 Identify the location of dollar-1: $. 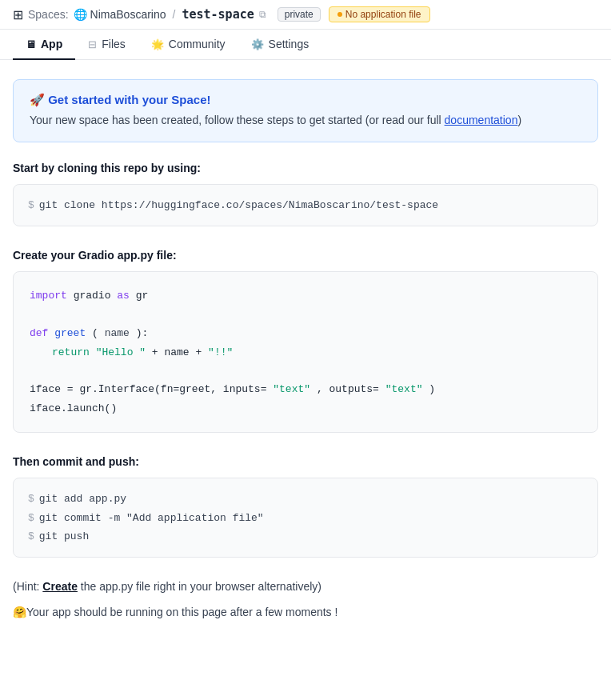
(31, 499).